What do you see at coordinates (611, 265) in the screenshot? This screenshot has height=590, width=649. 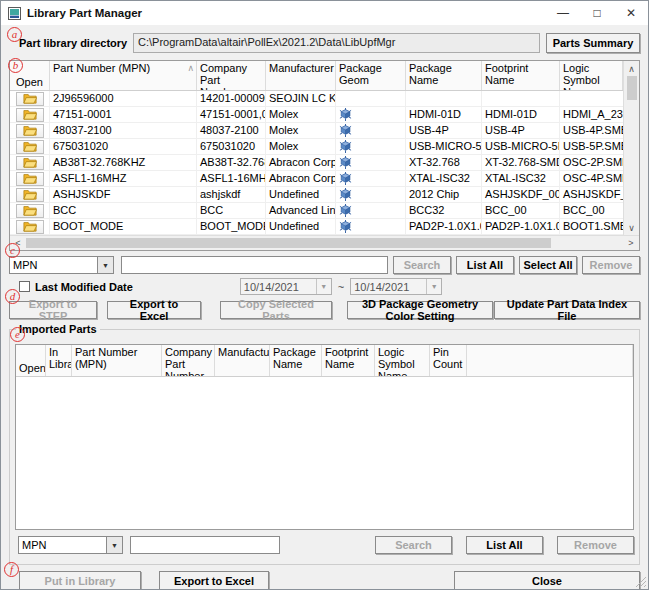 I see `remove-button: Remove` at bounding box center [611, 265].